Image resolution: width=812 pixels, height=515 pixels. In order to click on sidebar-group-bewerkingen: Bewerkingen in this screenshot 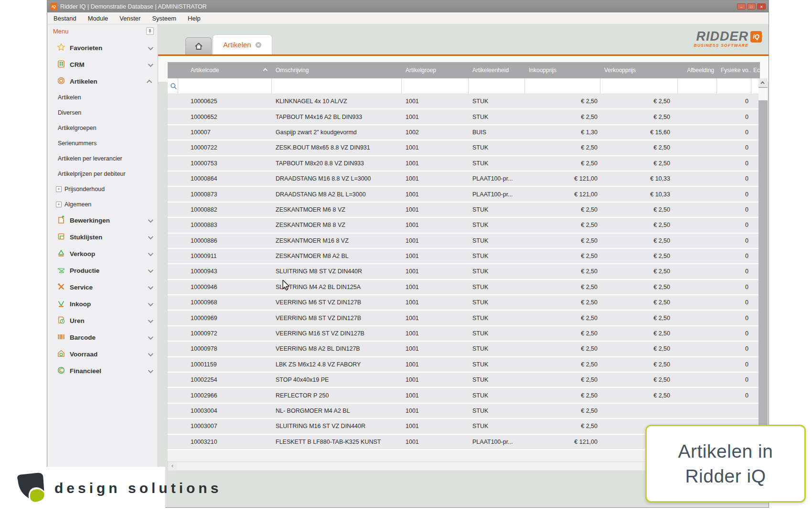, I will do `click(102, 221)`.